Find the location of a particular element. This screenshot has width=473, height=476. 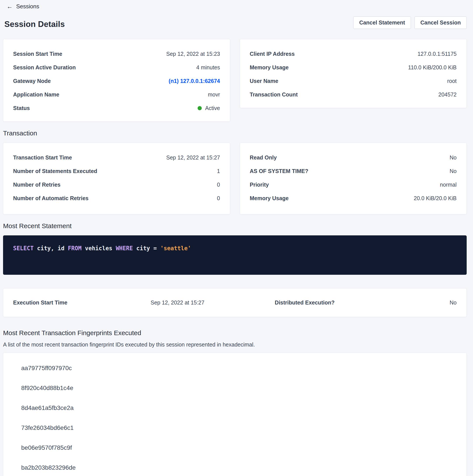

sql-token-id: city, id is located at coordinates (51, 248).